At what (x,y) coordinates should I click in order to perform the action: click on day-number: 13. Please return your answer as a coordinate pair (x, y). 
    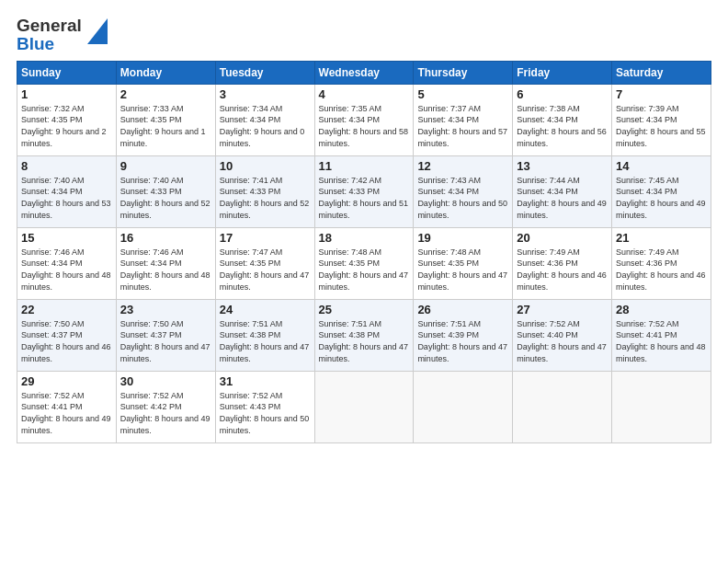
    Looking at the image, I should click on (563, 166).